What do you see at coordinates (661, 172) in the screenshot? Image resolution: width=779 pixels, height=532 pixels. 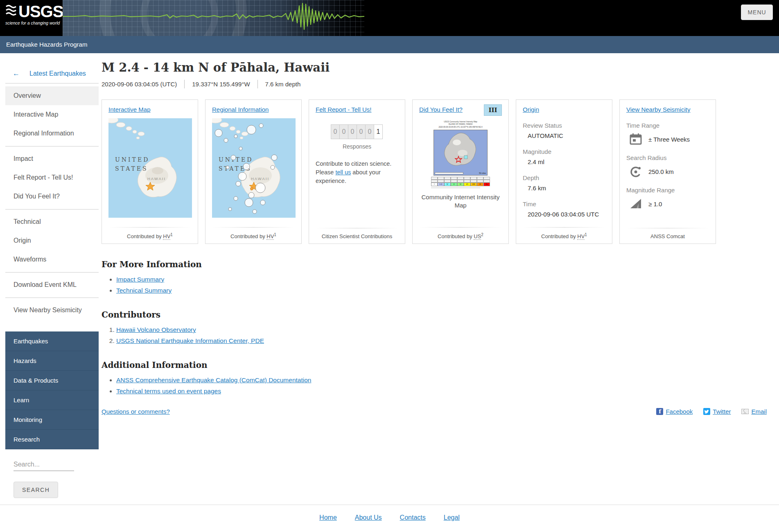 I see `search-radius-value: 250.0 km` at bounding box center [661, 172].